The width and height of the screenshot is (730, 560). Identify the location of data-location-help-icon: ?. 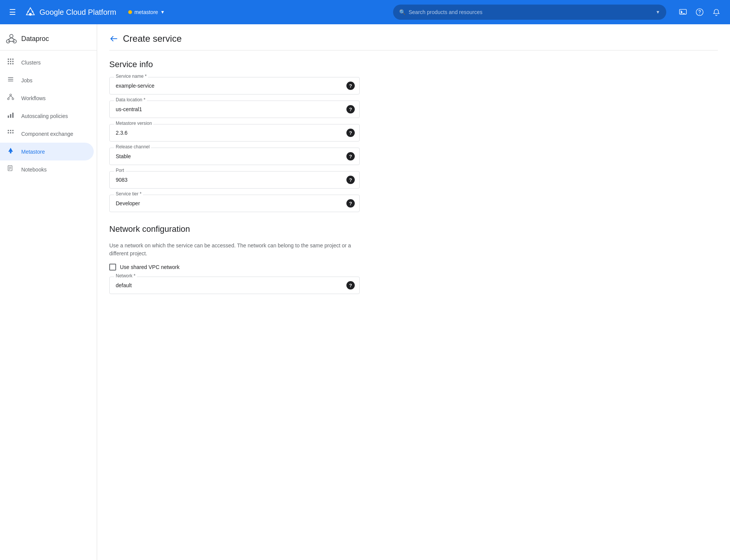
(351, 109).